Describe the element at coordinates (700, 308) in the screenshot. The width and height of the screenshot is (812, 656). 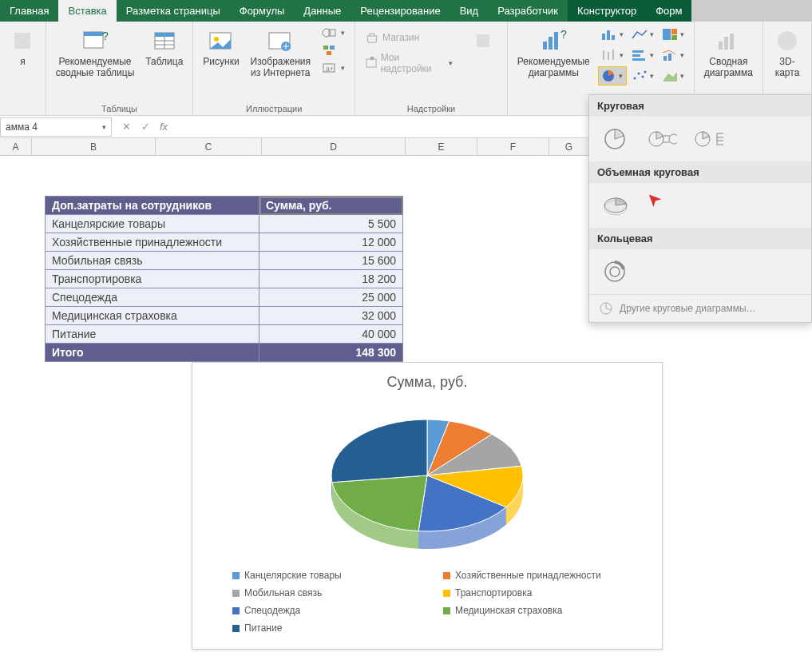
I see `more-pie-charts-button: Другие круговые диаграммы…` at that location.